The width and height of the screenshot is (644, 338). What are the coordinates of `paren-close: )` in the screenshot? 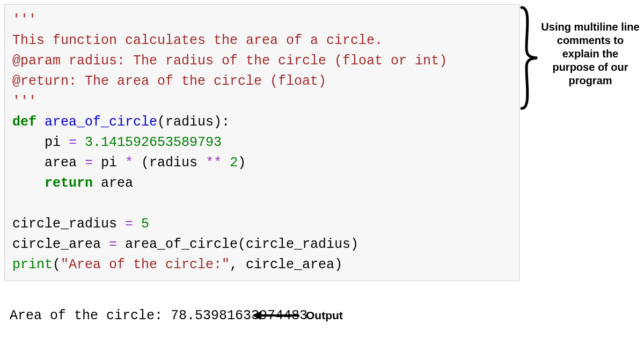 It's located at (241, 163).